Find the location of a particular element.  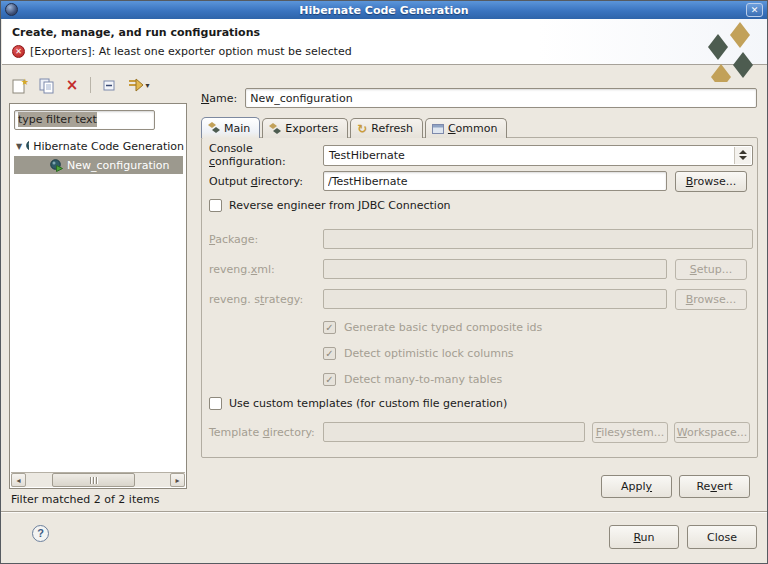

filter-icon is located at coordinates (136, 85).